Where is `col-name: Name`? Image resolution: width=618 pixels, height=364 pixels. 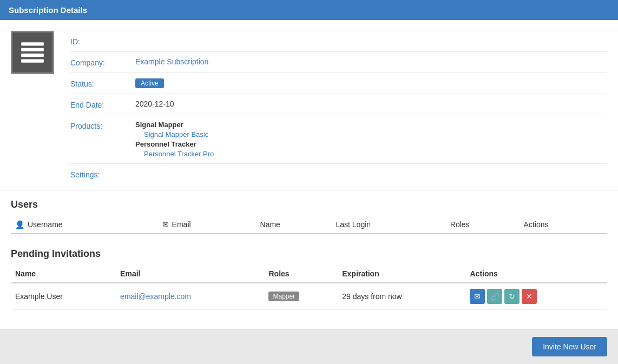
col-name: Name is located at coordinates (294, 225).